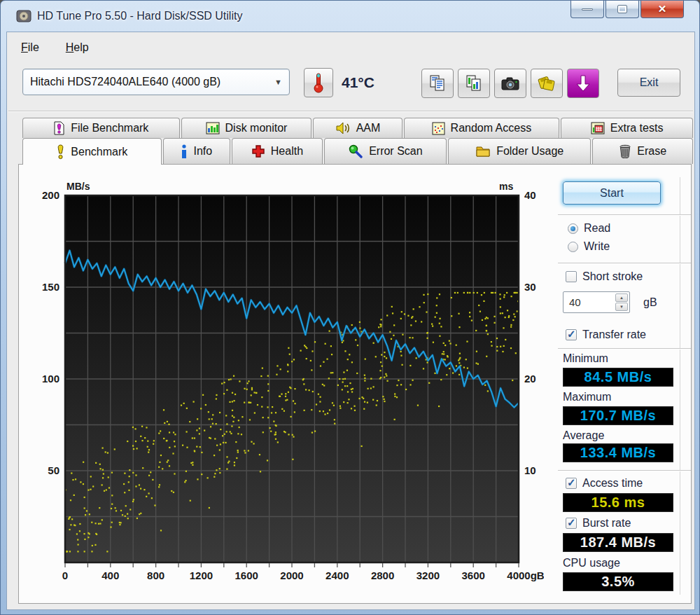 The height and width of the screenshot is (615, 700). What do you see at coordinates (246, 576) in the screenshot?
I see `svg-text: 1600` at bounding box center [246, 576].